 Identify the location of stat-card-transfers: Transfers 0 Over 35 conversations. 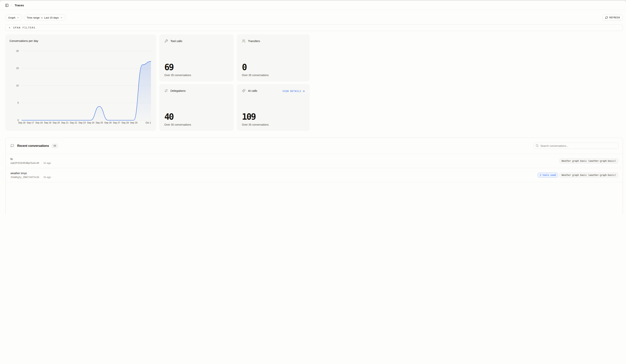
(273, 58).